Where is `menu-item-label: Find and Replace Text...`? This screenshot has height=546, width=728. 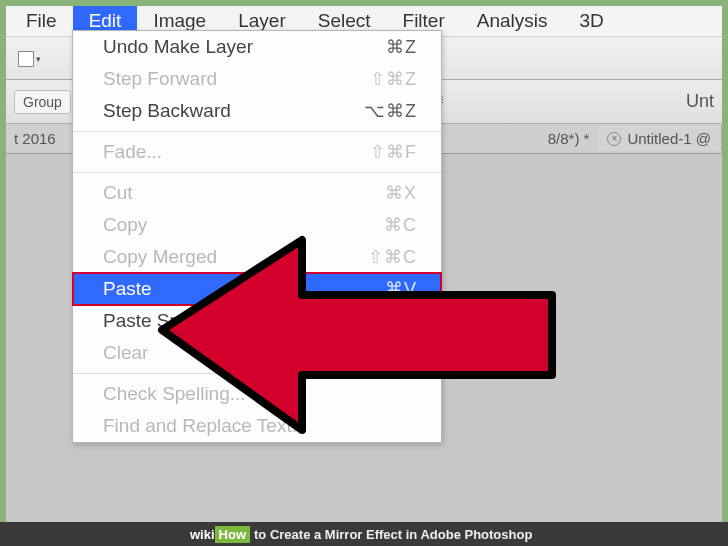
menu-item-label: Find and Replace Text... is located at coordinates (206, 426).